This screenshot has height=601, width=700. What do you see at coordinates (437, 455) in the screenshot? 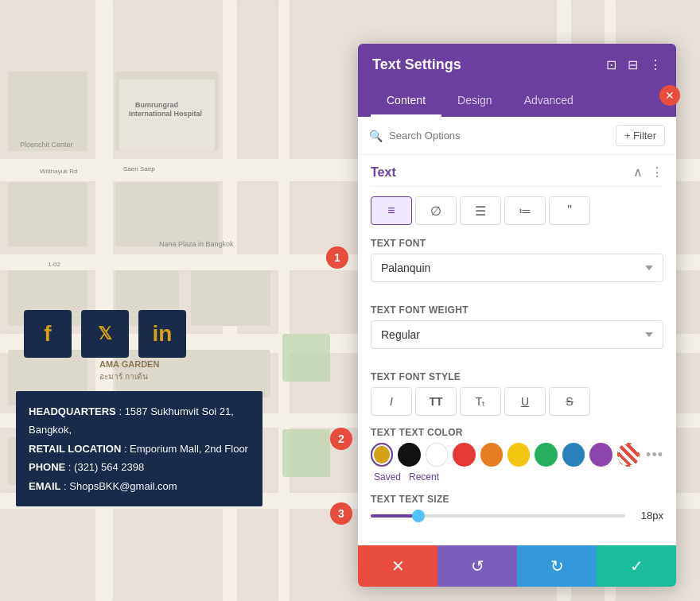
I see `color-white` at bounding box center [437, 455].